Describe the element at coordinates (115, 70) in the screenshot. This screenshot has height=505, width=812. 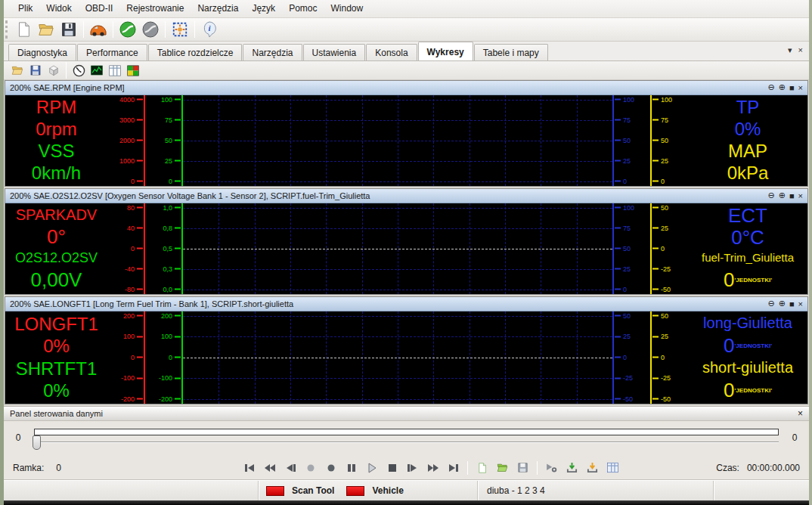
I see `table-icon` at that location.